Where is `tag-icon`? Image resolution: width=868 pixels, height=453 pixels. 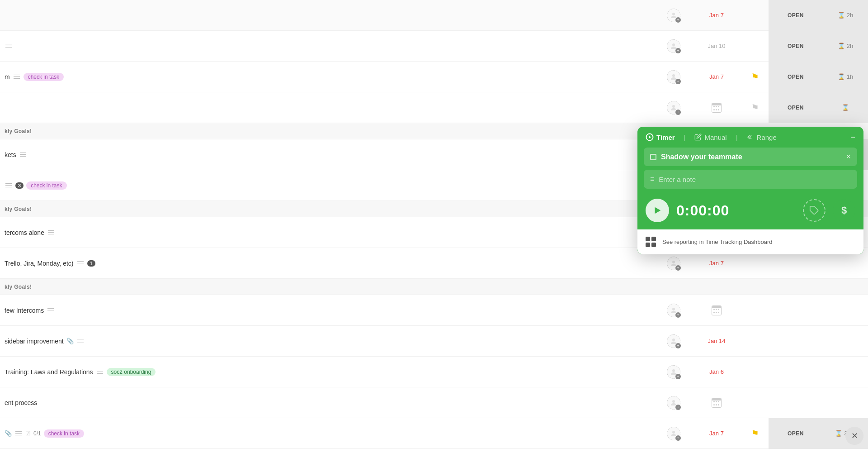 tag-icon is located at coordinates (814, 210).